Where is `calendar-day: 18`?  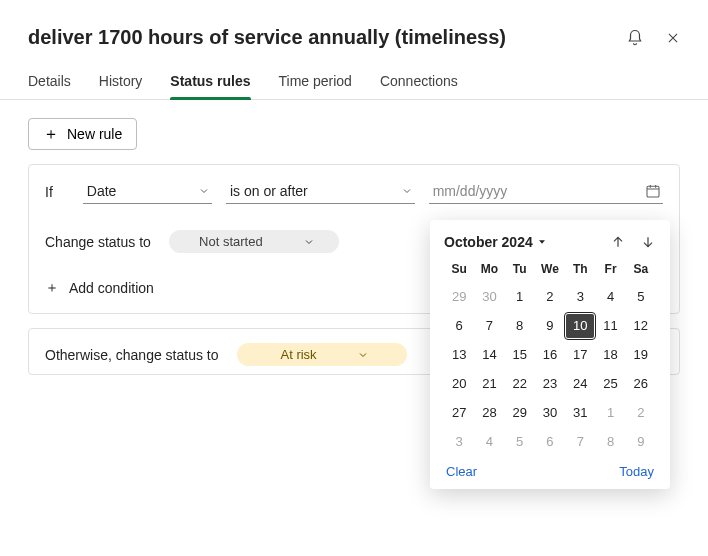 calendar-day: 18 is located at coordinates (611, 355).